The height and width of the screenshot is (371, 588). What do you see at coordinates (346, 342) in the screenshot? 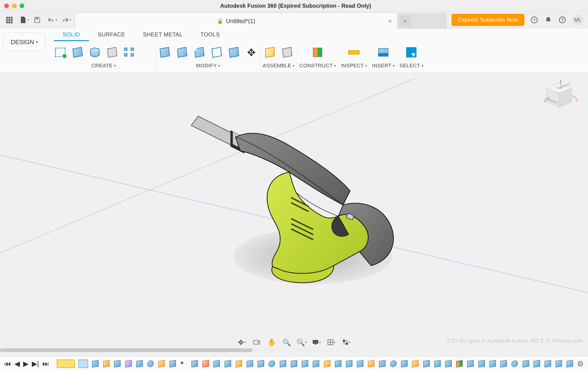
I see `viewports-button: ▾` at bounding box center [346, 342].